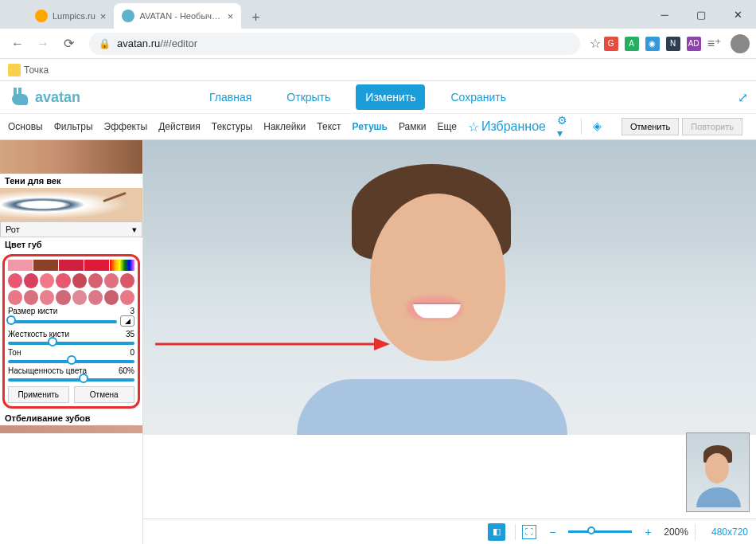 This screenshot has width=756, height=544. Describe the element at coordinates (309, 97) in the screenshot. I see `nav-open: Открыть` at that location.